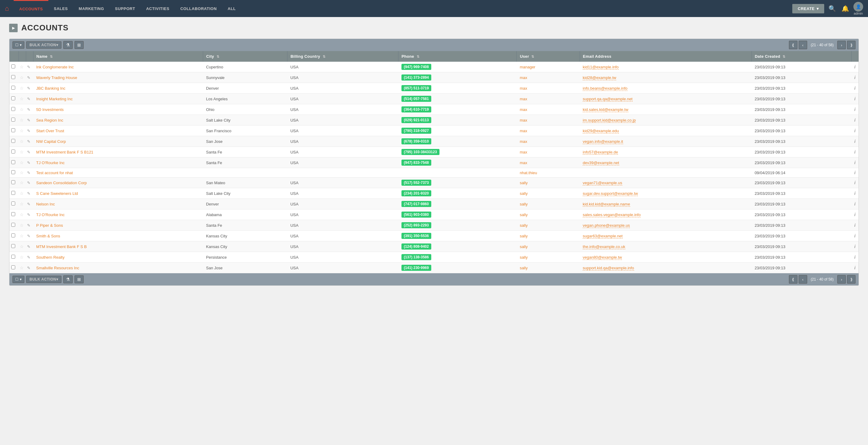 Image resolution: width=868 pixels, height=445 pixels. Describe the element at coordinates (609, 268) in the screenshot. I see `email-link: support.kid.qa@example.info` at that location.